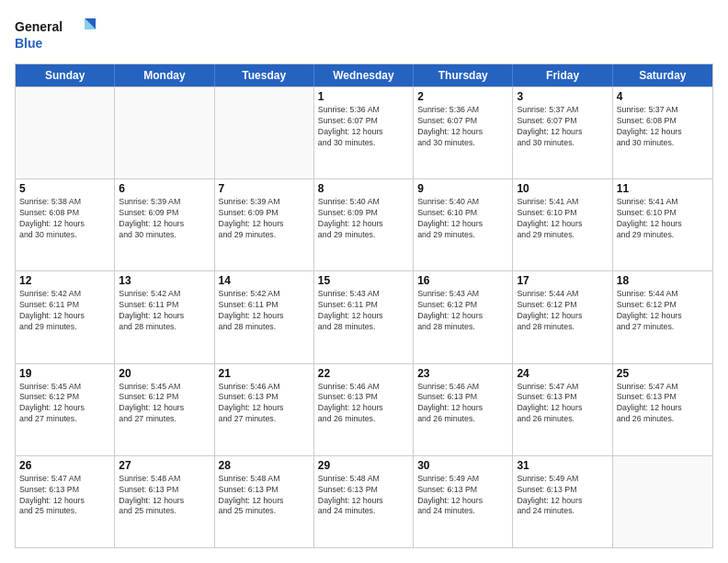 This screenshot has width=728, height=563. What do you see at coordinates (29, 43) in the screenshot?
I see `svg-text: Blue` at bounding box center [29, 43].